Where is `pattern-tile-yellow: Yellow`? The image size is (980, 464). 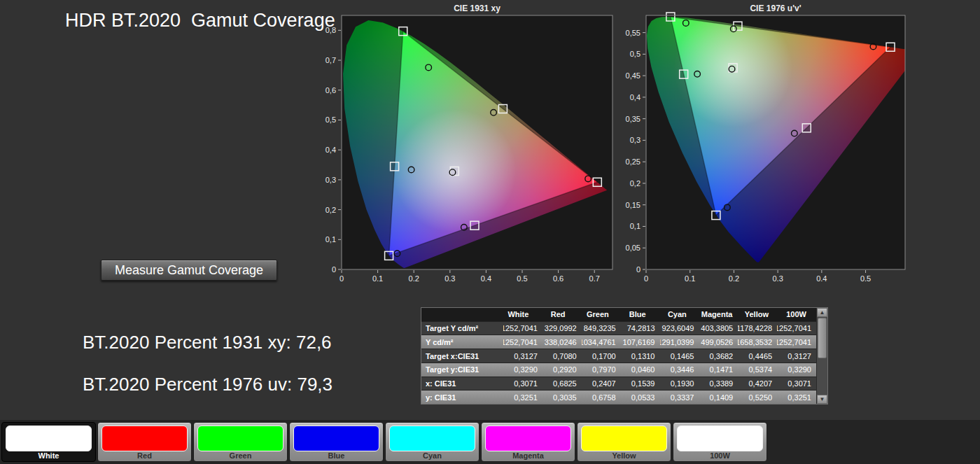
pattern-tile-yellow: Yellow is located at coordinates (624, 442).